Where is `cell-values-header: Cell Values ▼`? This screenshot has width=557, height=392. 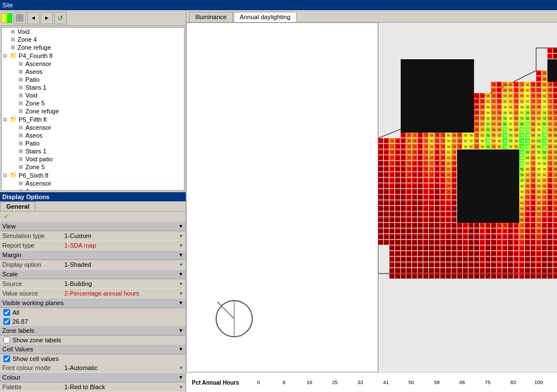 cell-values-header: Cell Values ▼ is located at coordinates (93, 350).